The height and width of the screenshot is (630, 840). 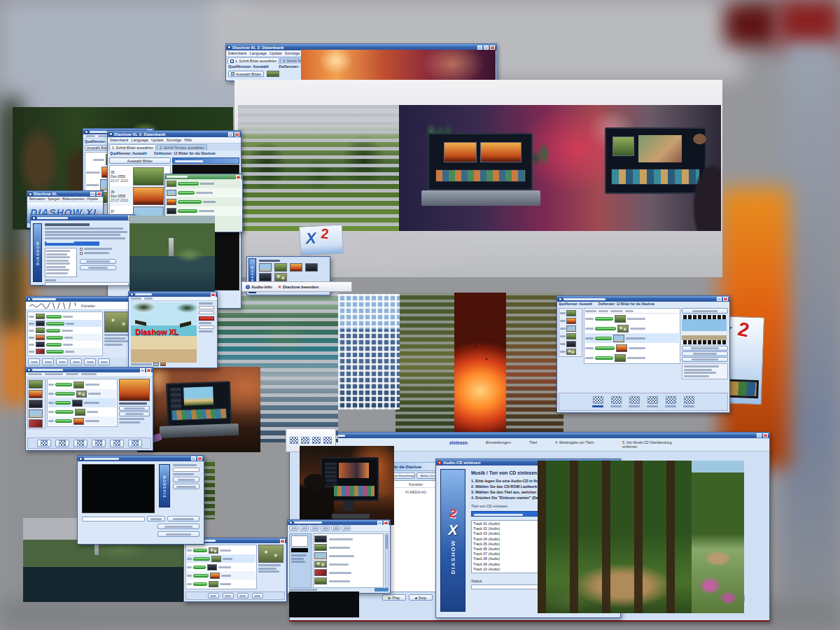 I want to click on maximize-button, so click(x=486, y=48).